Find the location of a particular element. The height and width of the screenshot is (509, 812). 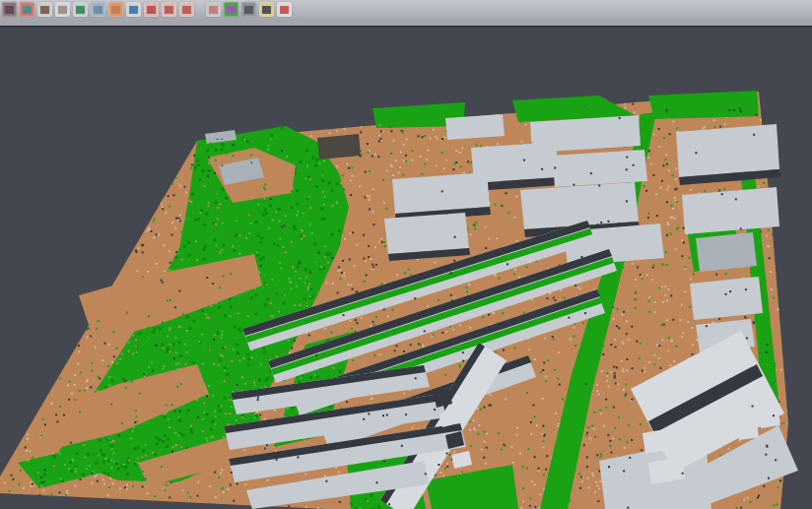

toolbar-lower-strip is located at coordinates (406, 24).